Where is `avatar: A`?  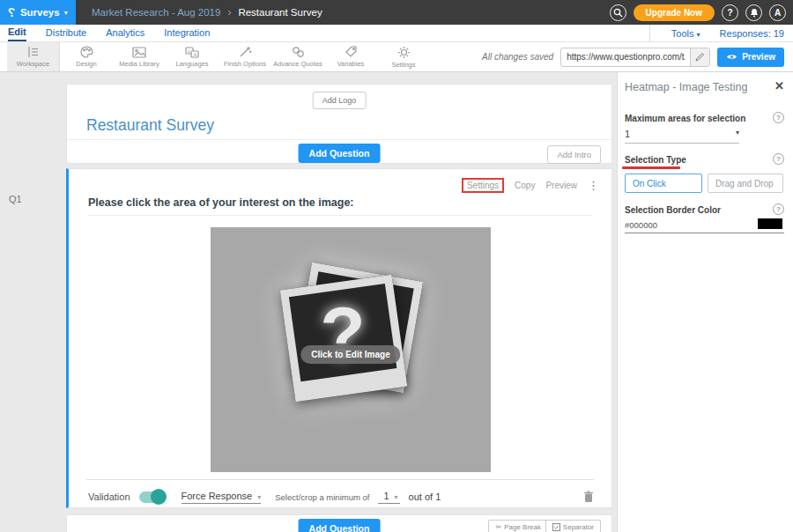
avatar: A is located at coordinates (777, 12).